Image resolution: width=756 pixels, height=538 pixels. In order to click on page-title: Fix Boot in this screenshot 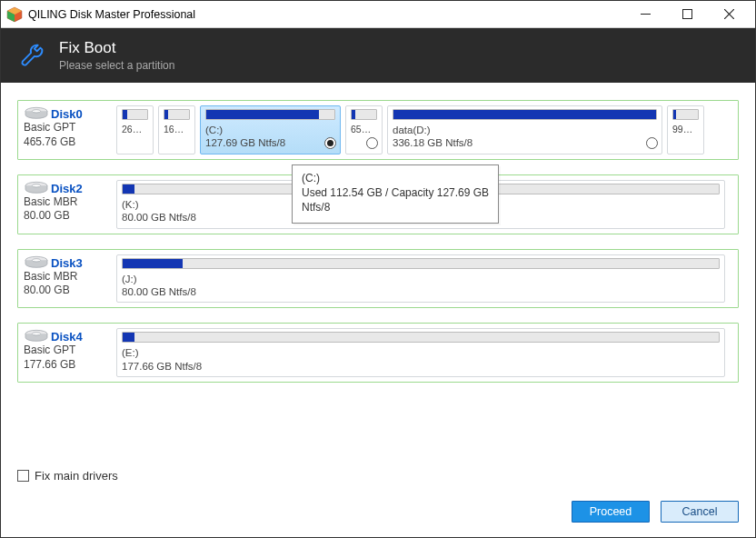, I will do `click(116, 48)`.